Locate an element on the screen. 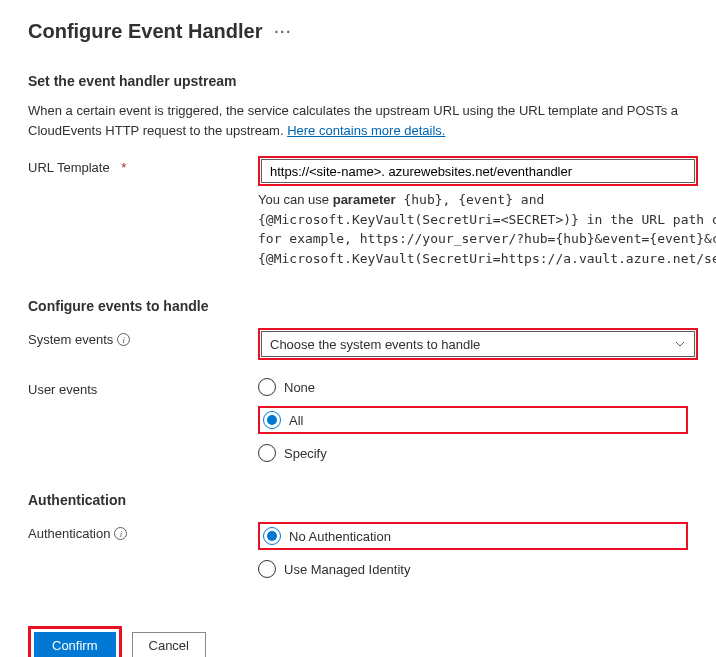 Image resolution: width=716 pixels, height=657 pixels. user-events-specify-label: Specify is located at coordinates (306, 454).